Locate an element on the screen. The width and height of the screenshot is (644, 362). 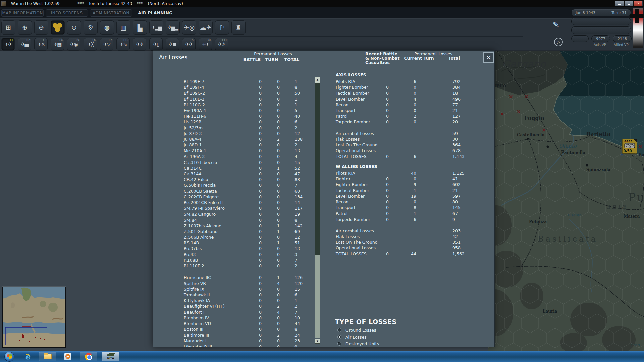
air-group-pair-button: ✈✈ is located at coordinates (140, 44).